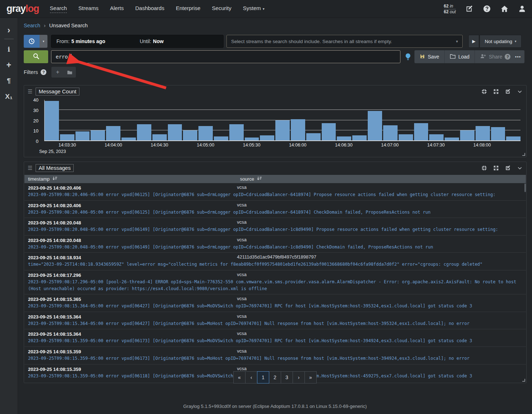 This screenshot has height=414, width=532. Describe the element at coordinates (88, 9) in the screenshot. I see `nav-item: Streams` at that location.